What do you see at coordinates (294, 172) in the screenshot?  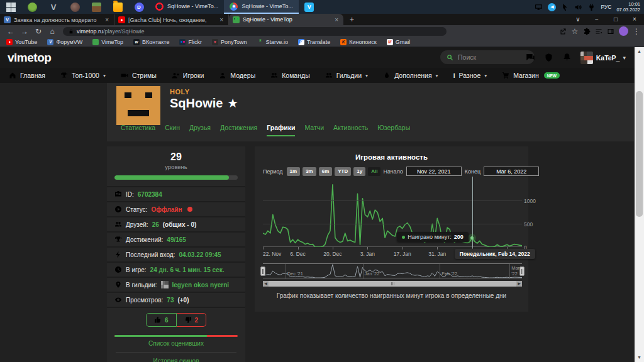 I see `period-1m-button: 1m` at bounding box center [294, 172].